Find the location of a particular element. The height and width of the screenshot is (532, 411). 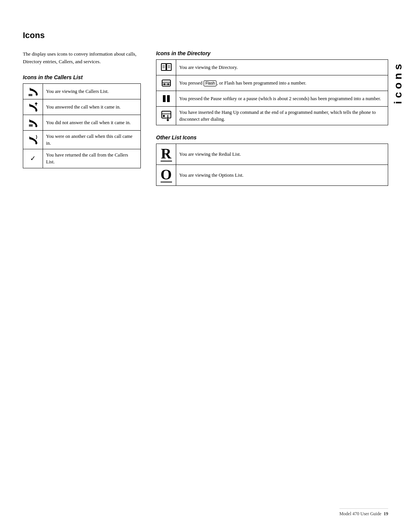

callers-list-row-5-text: You have returned the call from the Call… is located at coordinates (92, 158).